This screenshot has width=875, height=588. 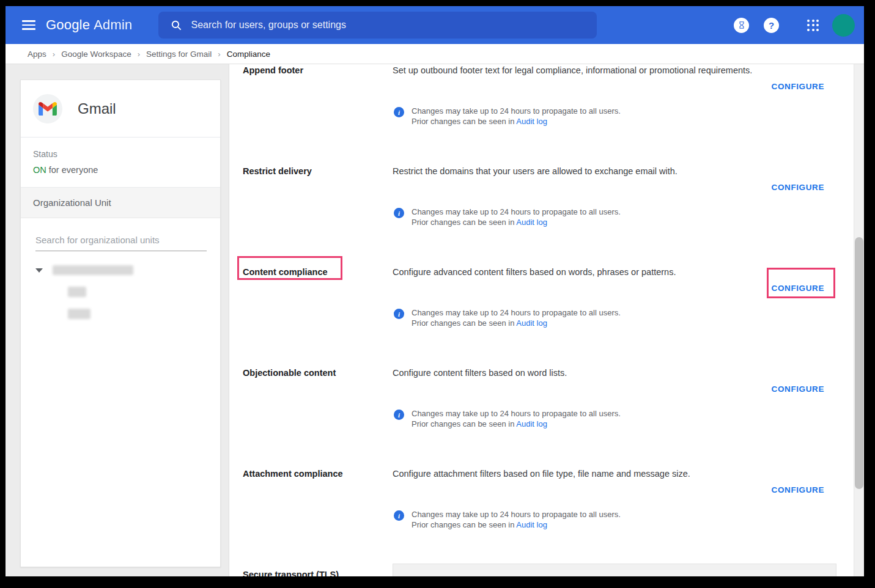 I want to click on vertical-scrollbar, so click(x=858, y=320).